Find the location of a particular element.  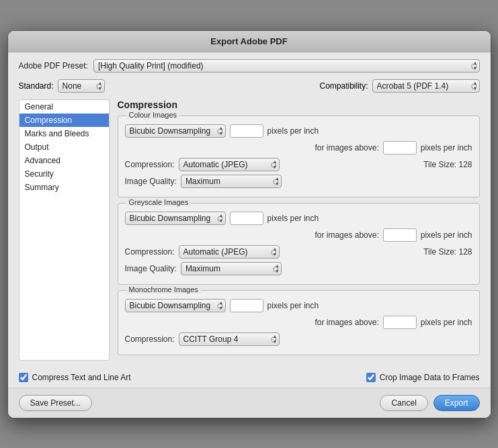

compress-text-check-item: Compress Text and Line Art is located at coordinates (75, 377).